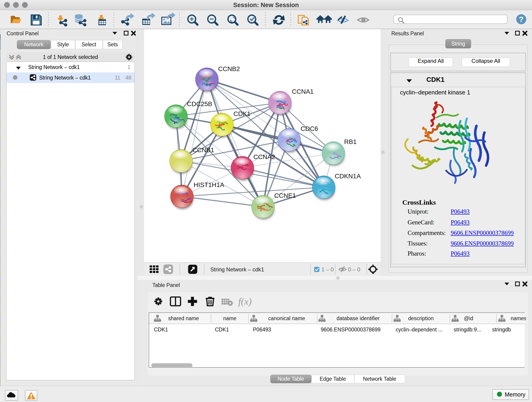 The image size is (532, 402). Describe the element at coordinates (354, 269) in the screenshot. I see `svg-text: 0 – 0` at that location.